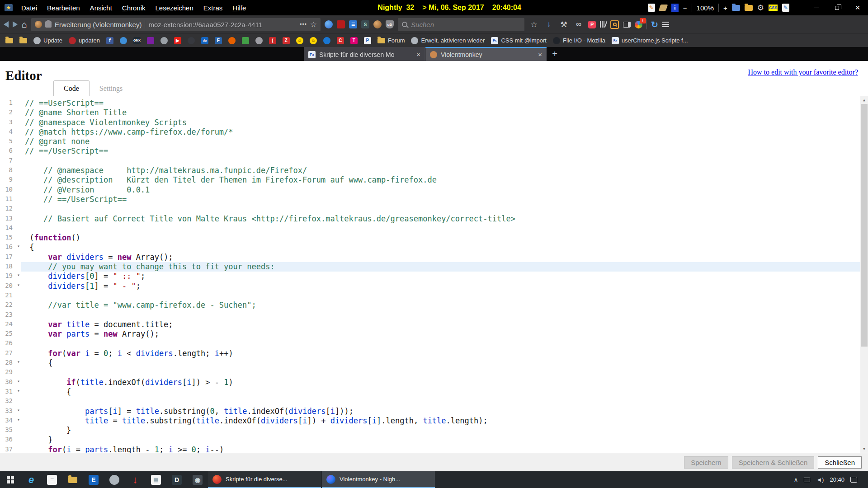  I want to click on zoom-in-button: +, so click(725, 8).